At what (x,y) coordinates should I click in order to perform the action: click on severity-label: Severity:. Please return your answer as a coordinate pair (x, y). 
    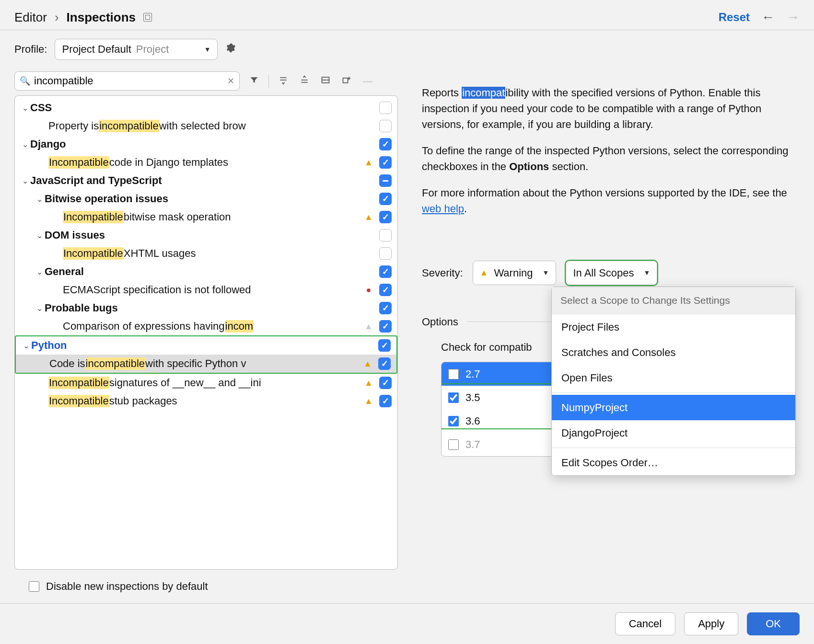
    Looking at the image, I should click on (442, 273).